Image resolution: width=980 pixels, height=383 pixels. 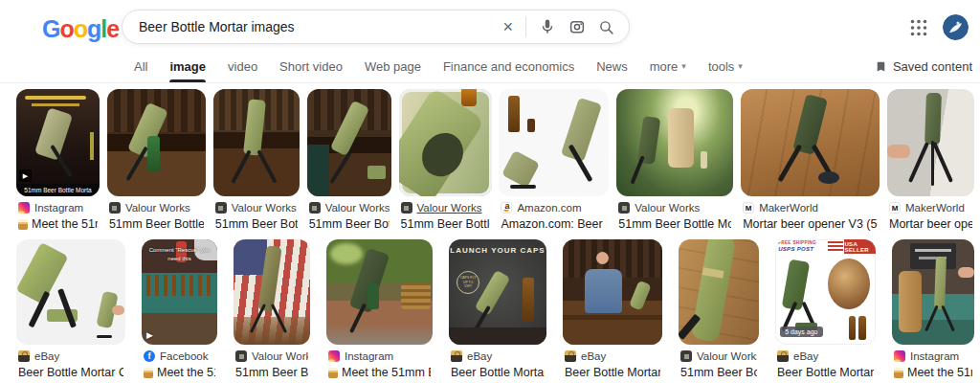 What do you see at coordinates (675, 224) in the screenshot?
I see `result-title: 51mm Beer Bottle Mortar ...` at bounding box center [675, 224].